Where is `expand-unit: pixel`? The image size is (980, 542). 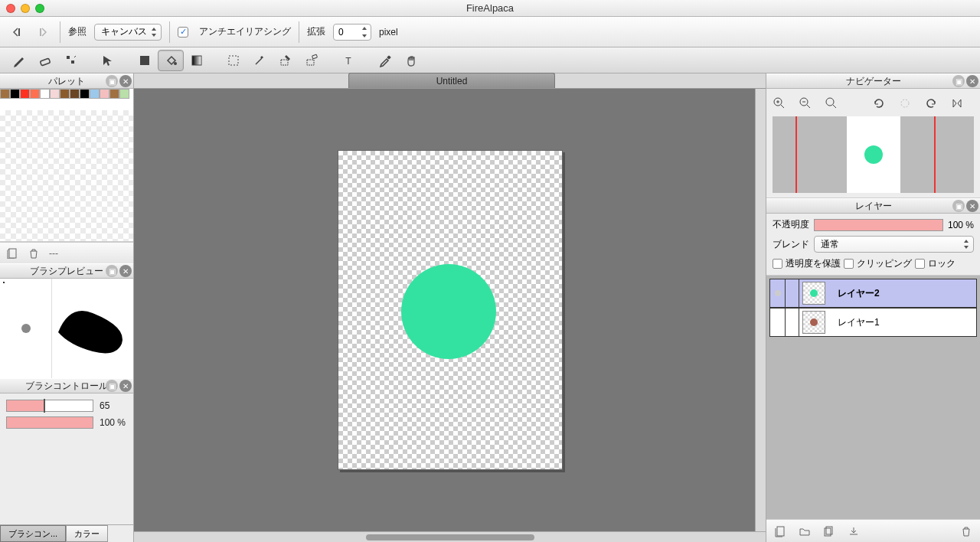 expand-unit: pixel is located at coordinates (389, 32).